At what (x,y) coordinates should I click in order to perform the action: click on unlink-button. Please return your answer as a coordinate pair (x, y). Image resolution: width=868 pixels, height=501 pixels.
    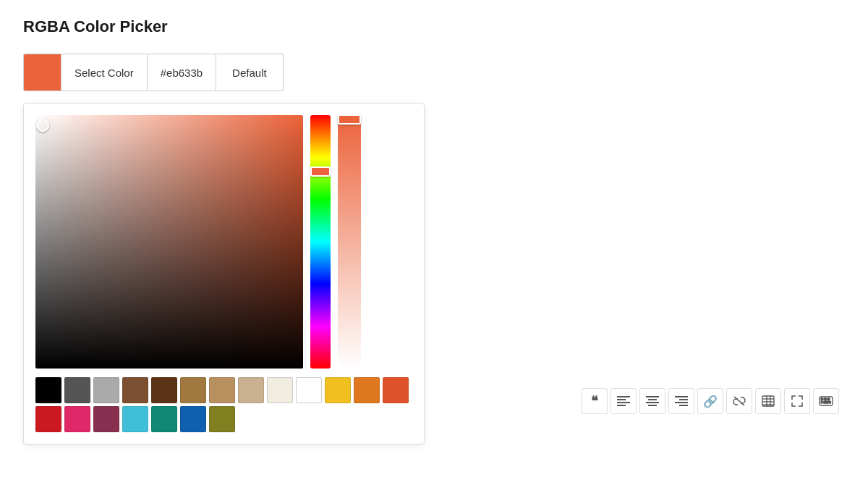
    Looking at the image, I should click on (739, 401).